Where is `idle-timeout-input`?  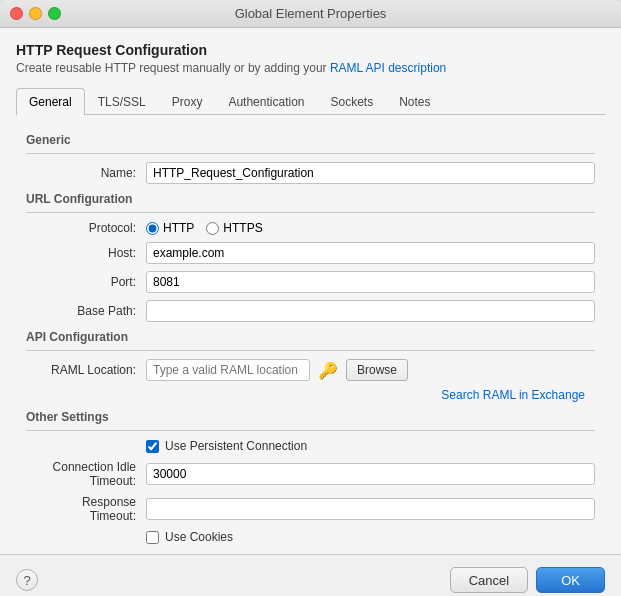 idle-timeout-input is located at coordinates (370, 474).